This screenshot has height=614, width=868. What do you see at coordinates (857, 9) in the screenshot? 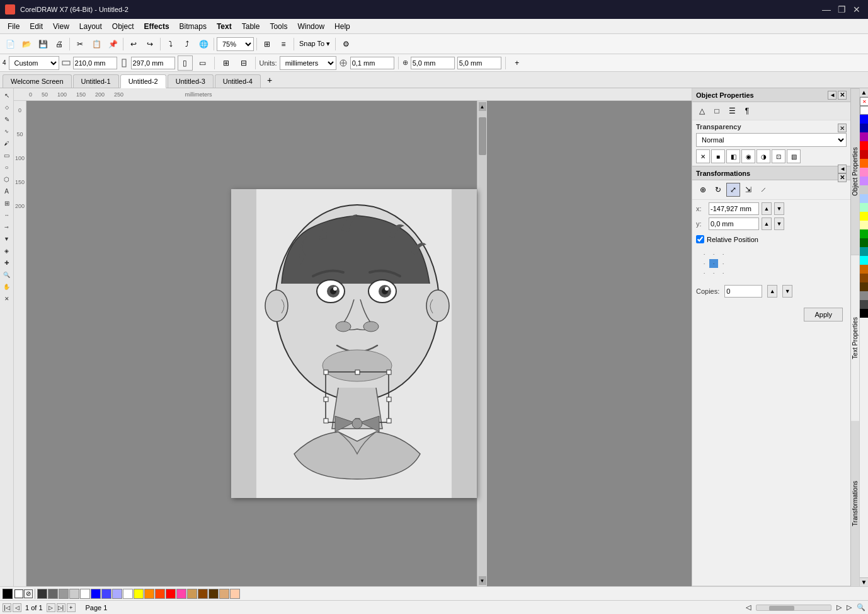
I see `close-button: ✕` at bounding box center [857, 9].